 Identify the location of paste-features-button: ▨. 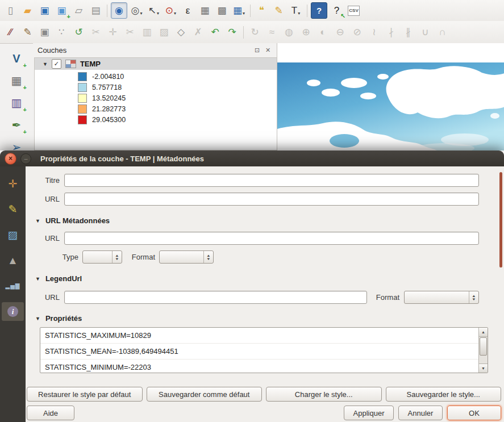
(164, 32).